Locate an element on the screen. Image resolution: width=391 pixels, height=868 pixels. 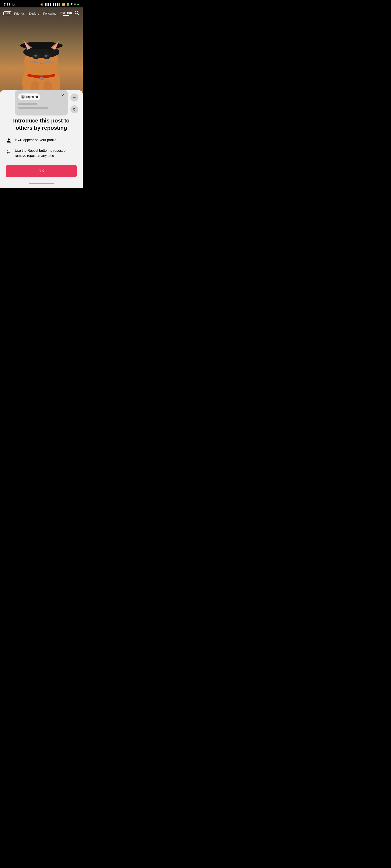
preview-avatar is located at coordinates (23, 97).